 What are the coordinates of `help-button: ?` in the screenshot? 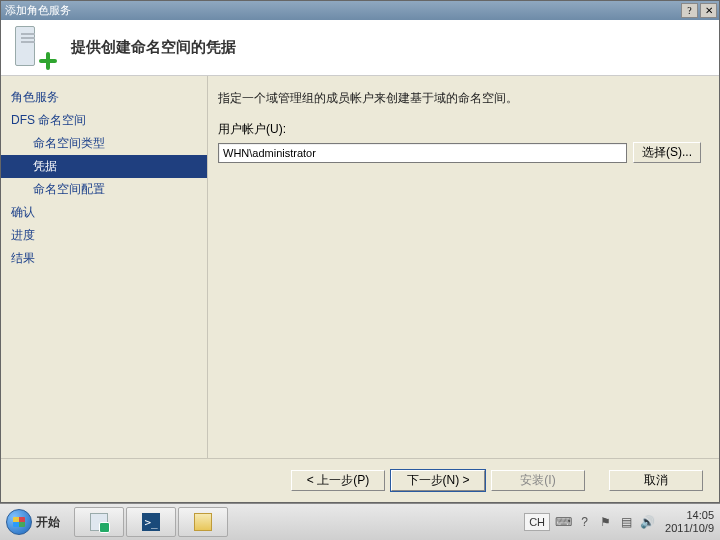 It's located at (690, 10).